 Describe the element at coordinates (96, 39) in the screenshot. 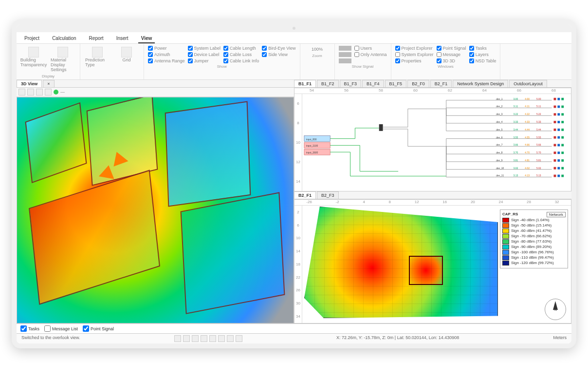

I see `menu-report: Report` at that location.